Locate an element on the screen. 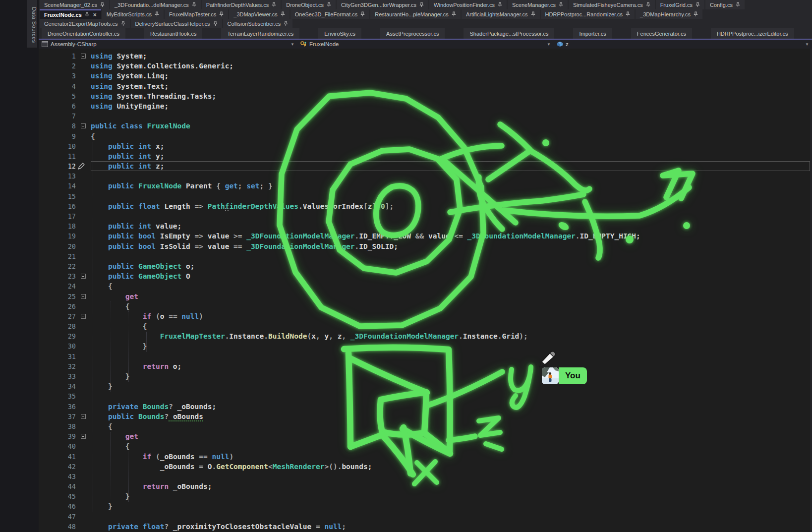  document-tab: Importer.cs is located at coordinates (592, 34).